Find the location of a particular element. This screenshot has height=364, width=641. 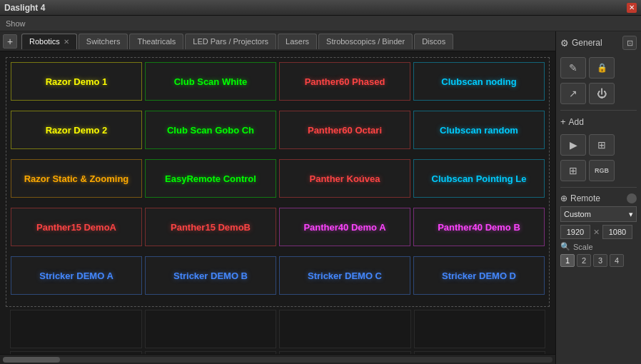

tab-close-robotics: ✕ is located at coordinates (66, 41).